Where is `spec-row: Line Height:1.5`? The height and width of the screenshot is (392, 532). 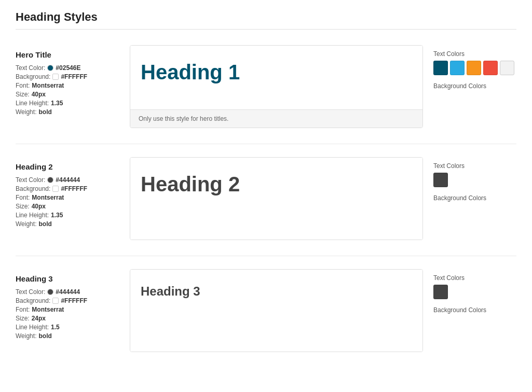 spec-row: Line Height:1.5 is located at coordinates (67, 327).